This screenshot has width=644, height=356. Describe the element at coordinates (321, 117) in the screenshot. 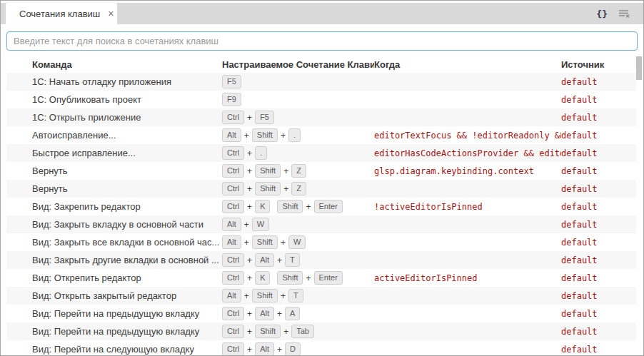

I see `shortcut-row: 1С: Открыть приложение Ctrl+F5 default` at that location.